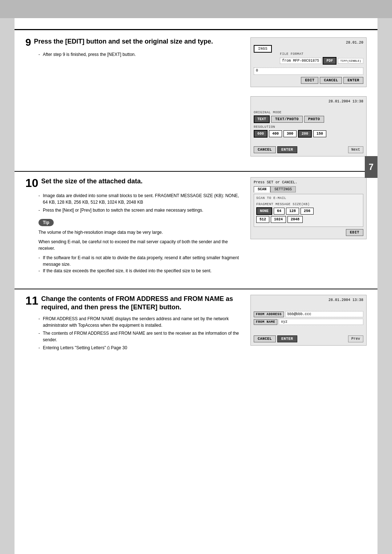  What do you see at coordinates (139, 199) in the screenshot?
I see `step10-bullet-1: Image data are divided into some small b…` at bounding box center [139, 199].